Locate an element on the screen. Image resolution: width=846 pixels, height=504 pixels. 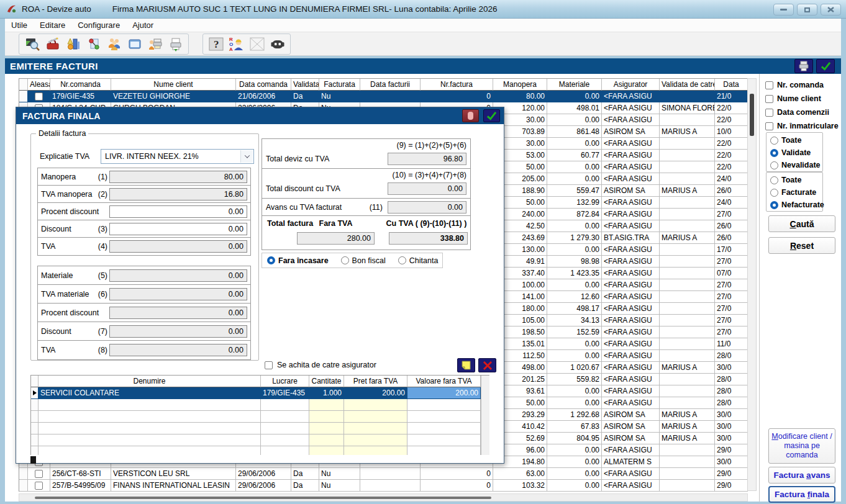
factura-avans-button: Factura avans is located at coordinates (802, 475).